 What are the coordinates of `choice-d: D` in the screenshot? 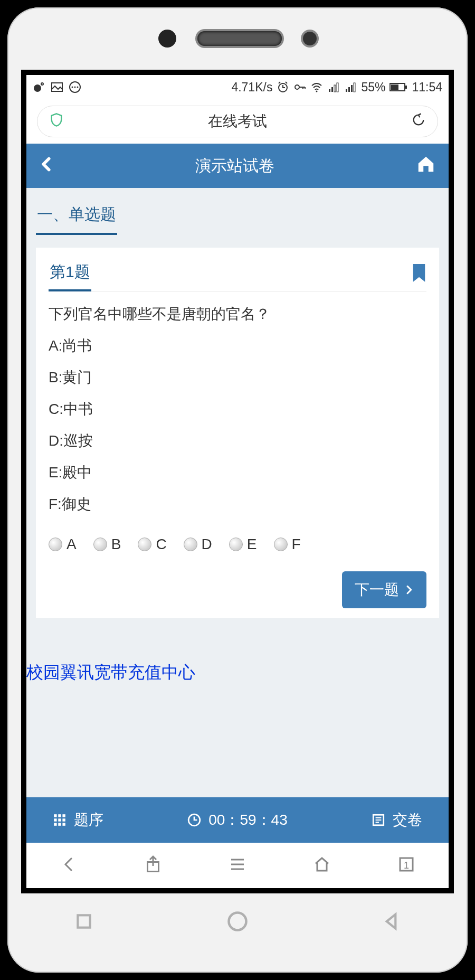 It's located at (198, 544).